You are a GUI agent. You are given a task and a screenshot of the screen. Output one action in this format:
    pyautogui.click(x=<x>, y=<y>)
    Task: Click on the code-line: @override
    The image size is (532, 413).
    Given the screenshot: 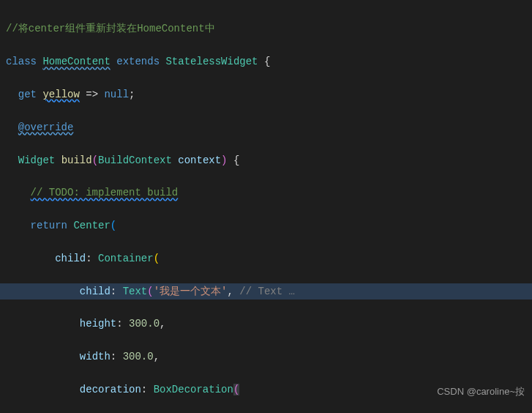 What is the action you would take?
    pyautogui.click(x=266, y=127)
    